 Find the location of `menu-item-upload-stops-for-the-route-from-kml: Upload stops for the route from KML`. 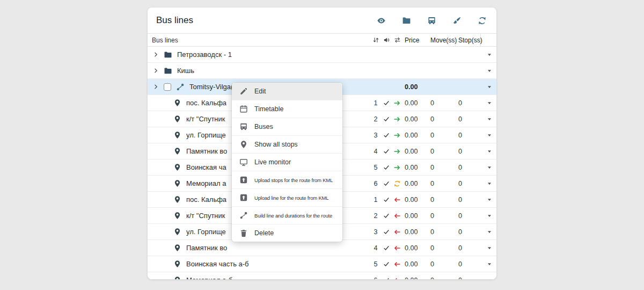

menu-item-upload-stops-for-the-route-from-kml: Upload stops for the route from KML is located at coordinates (287, 180).